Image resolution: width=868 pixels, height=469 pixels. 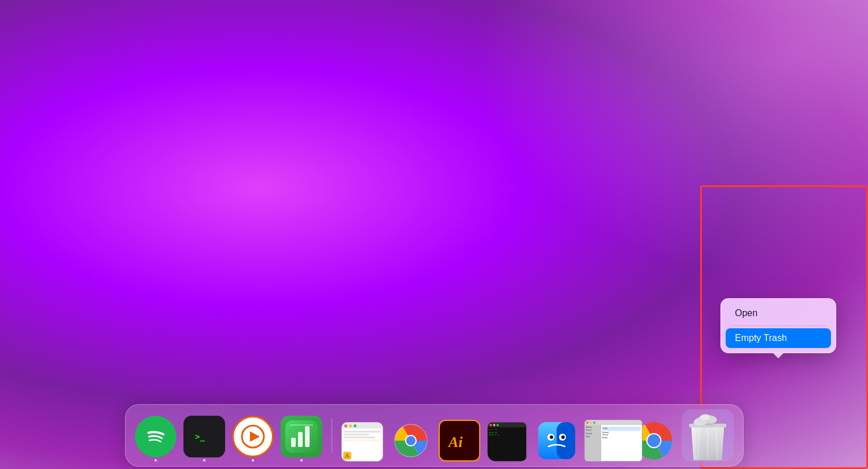 What do you see at coordinates (362, 442) in the screenshot?
I see `dock-item-stack1: ⚠` at bounding box center [362, 442].